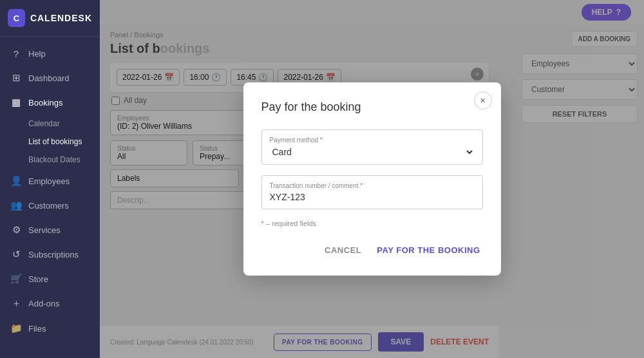 This screenshot has width=644, height=358. Describe the element at coordinates (50, 254) in the screenshot. I see `sidebar-item-subscriptions: ↺ Subscriptions` at that location.